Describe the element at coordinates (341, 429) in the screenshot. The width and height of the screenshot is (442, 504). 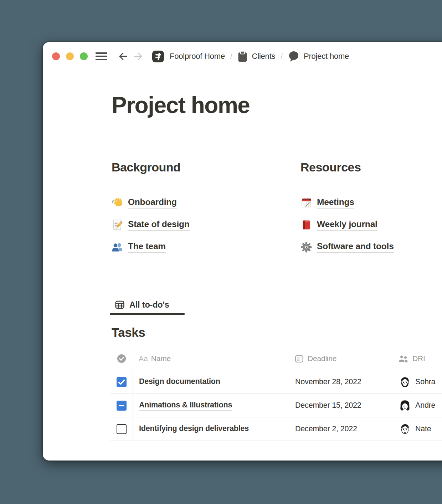
I see `deadline-cell: December 2, 2022` at that location.